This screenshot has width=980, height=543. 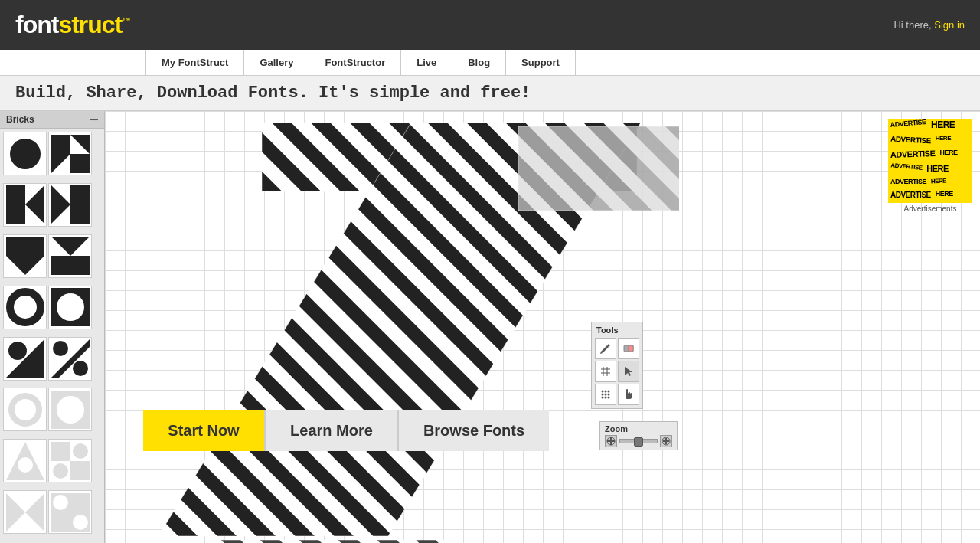 What do you see at coordinates (52, 119) in the screenshot?
I see `bricks-header: Bricks ─` at bounding box center [52, 119].